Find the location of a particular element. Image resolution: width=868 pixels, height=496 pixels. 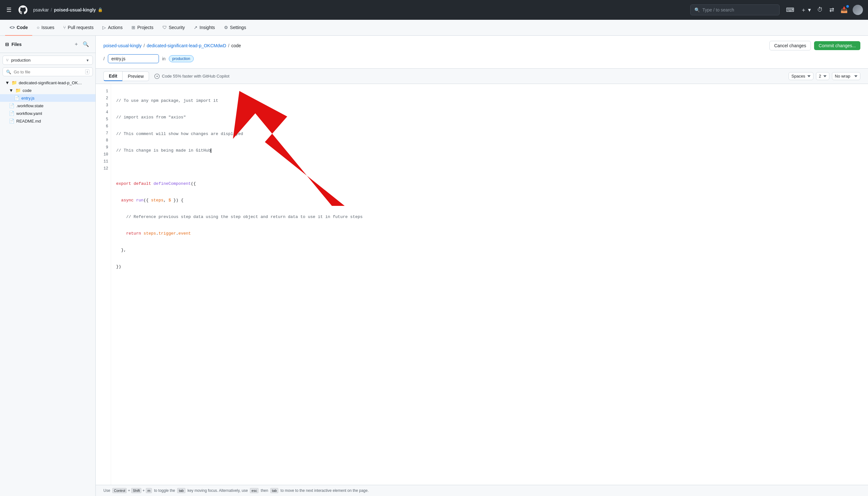

branch-badge: production is located at coordinates (181, 59).